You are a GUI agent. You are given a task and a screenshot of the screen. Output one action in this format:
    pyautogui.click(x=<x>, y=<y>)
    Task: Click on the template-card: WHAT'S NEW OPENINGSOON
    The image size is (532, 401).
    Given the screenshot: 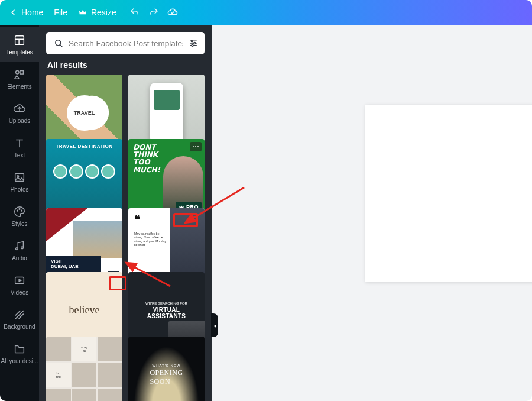 What is the action you would take?
    pyautogui.click(x=167, y=369)
    